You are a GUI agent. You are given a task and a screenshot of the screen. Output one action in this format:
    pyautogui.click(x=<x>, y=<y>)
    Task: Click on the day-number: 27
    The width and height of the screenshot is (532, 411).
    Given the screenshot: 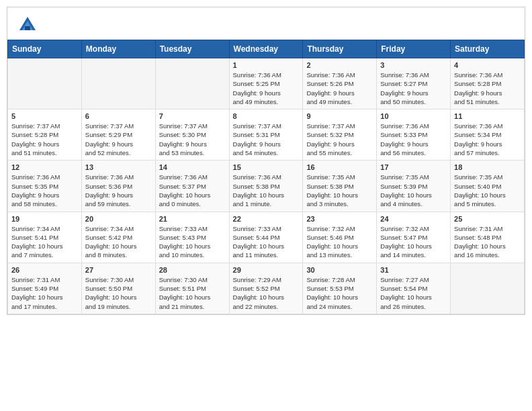 What is the action you would take?
    pyautogui.click(x=118, y=270)
    